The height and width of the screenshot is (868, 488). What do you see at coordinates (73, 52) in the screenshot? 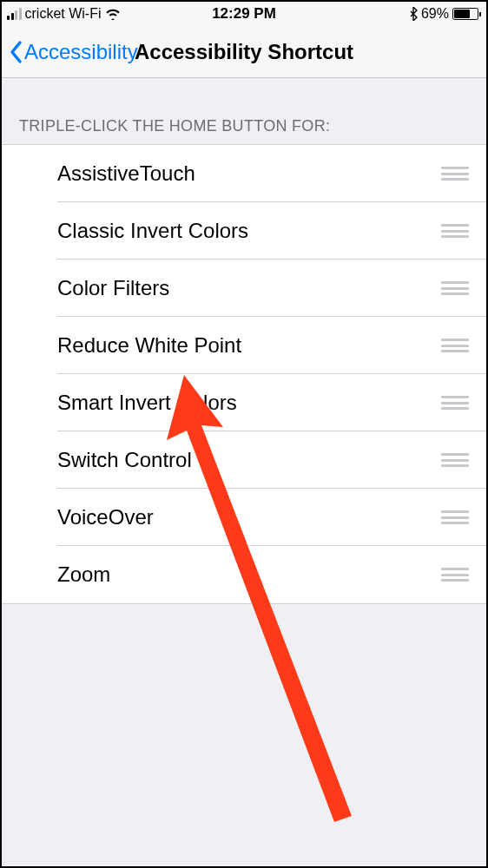
I see `back-button: Accessibility` at bounding box center [73, 52].